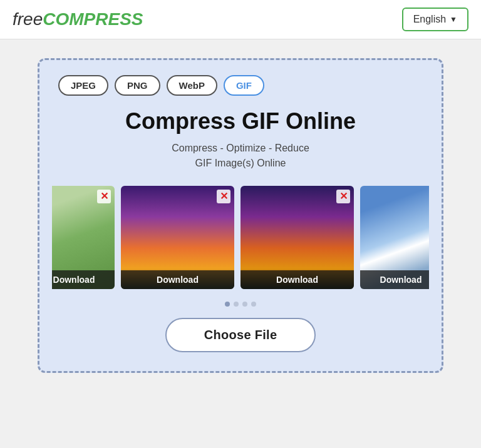  What do you see at coordinates (240, 335) in the screenshot?
I see `choose-file-button: Choose File` at bounding box center [240, 335].